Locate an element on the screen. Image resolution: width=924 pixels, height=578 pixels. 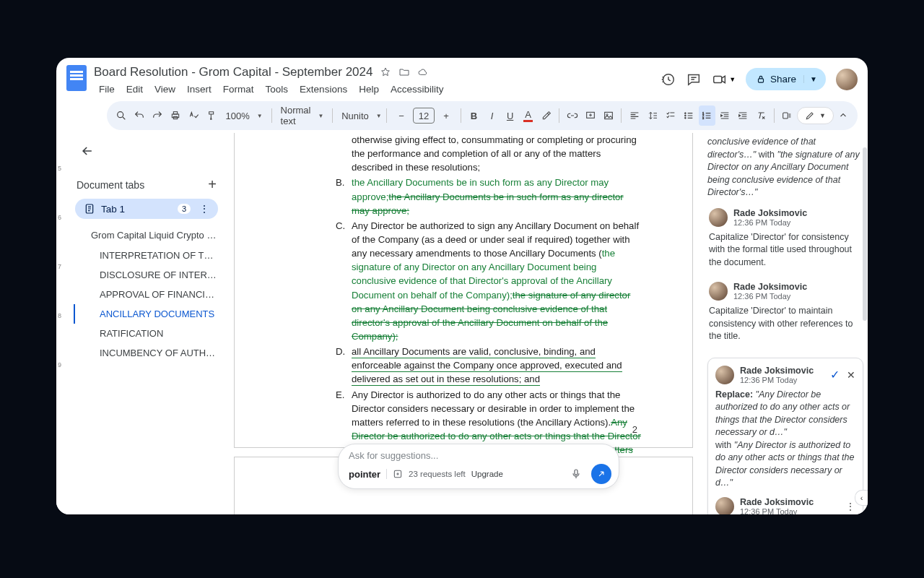
dictate-button is located at coordinates (787, 116).